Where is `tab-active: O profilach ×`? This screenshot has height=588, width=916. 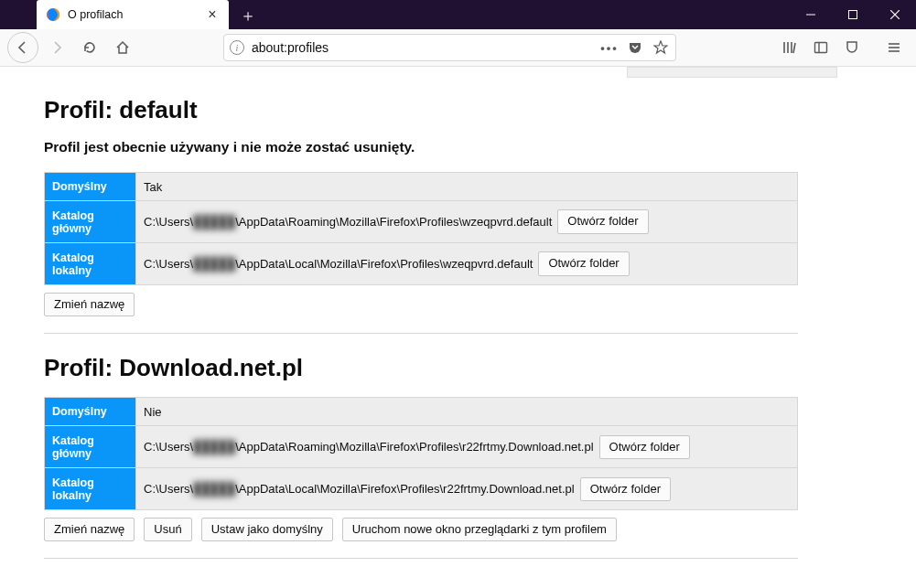 tab-active: O profilach × is located at coordinates (133, 15).